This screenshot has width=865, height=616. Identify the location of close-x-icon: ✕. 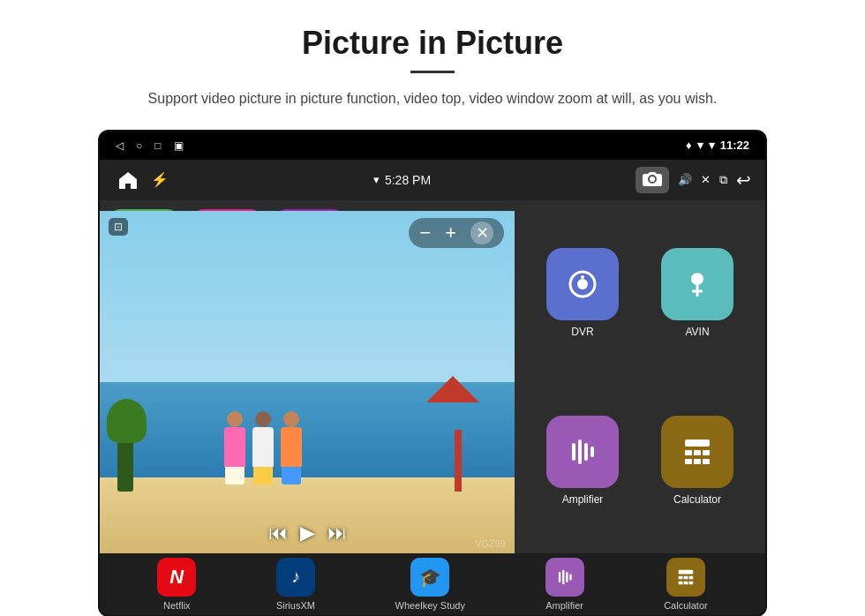
(706, 180).